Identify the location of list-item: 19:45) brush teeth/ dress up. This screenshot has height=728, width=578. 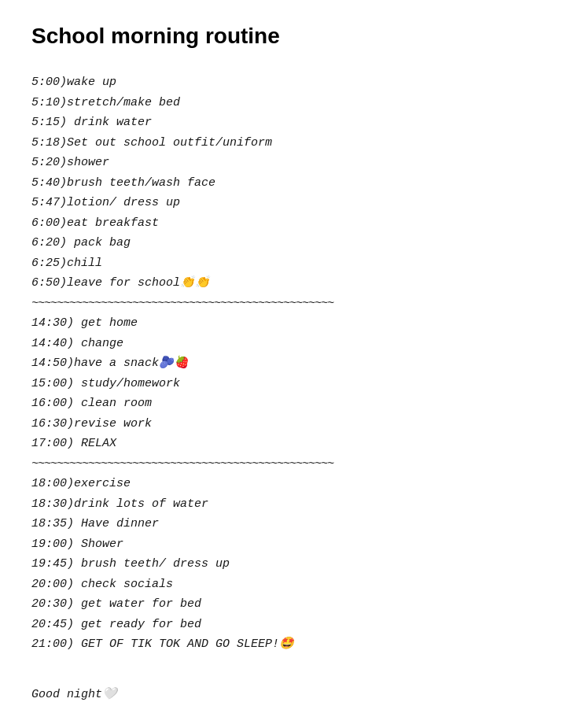
(289, 564).